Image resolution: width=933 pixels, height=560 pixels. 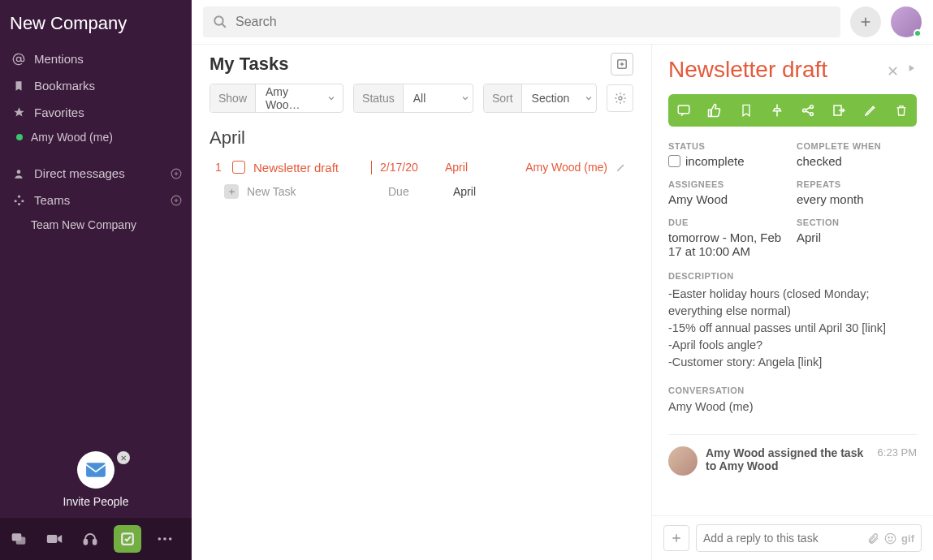 I want to click on filter-value: Section, so click(x=559, y=98).